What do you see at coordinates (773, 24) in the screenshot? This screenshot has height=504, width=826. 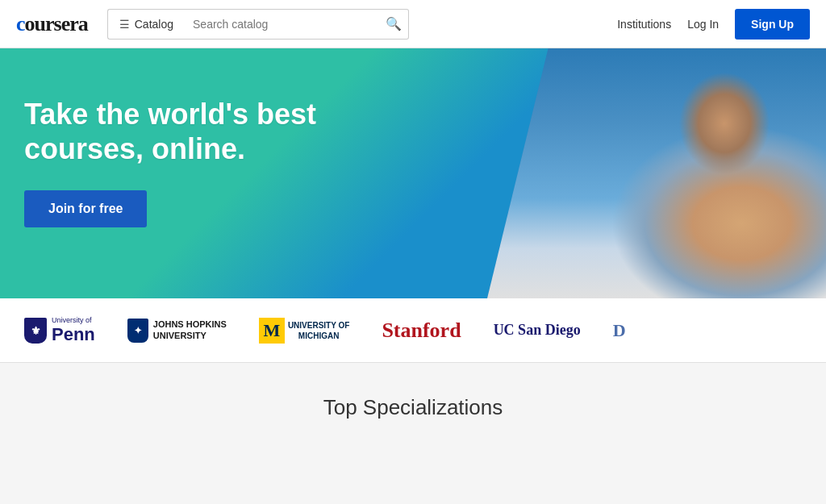 I see `signup-button: Sign Up` at bounding box center [773, 24].